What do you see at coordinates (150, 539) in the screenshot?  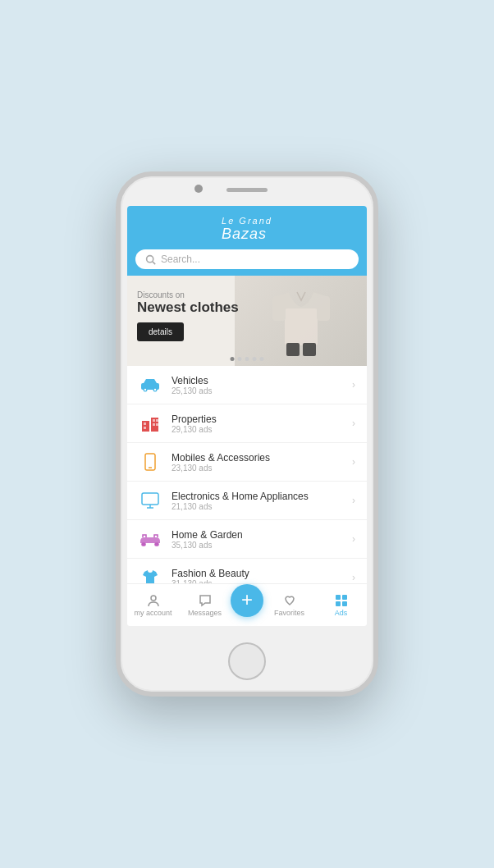 I see `home-garden-icon` at bounding box center [150, 539].